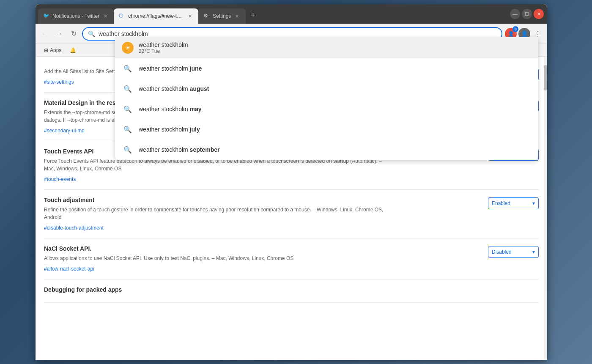  I want to click on apps-grid-icon: ⊞, so click(46, 50).